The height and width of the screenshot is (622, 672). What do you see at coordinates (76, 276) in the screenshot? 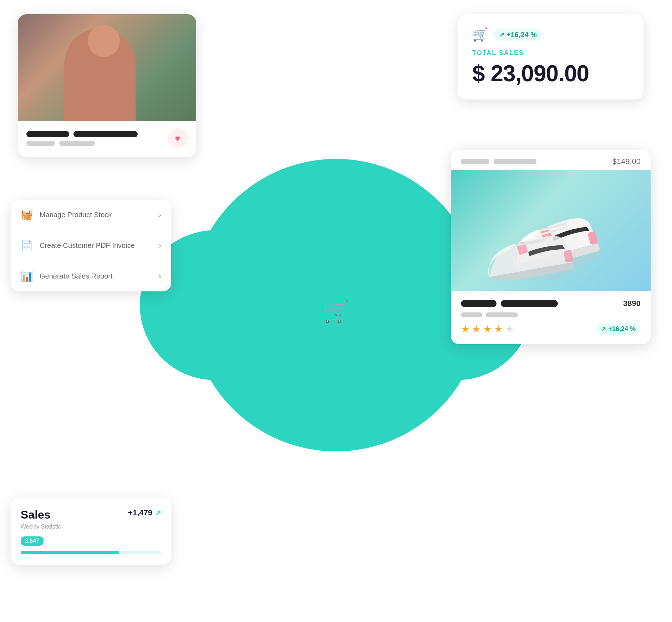
I see `menu-label-report: Generate Sales Report` at bounding box center [76, 276].